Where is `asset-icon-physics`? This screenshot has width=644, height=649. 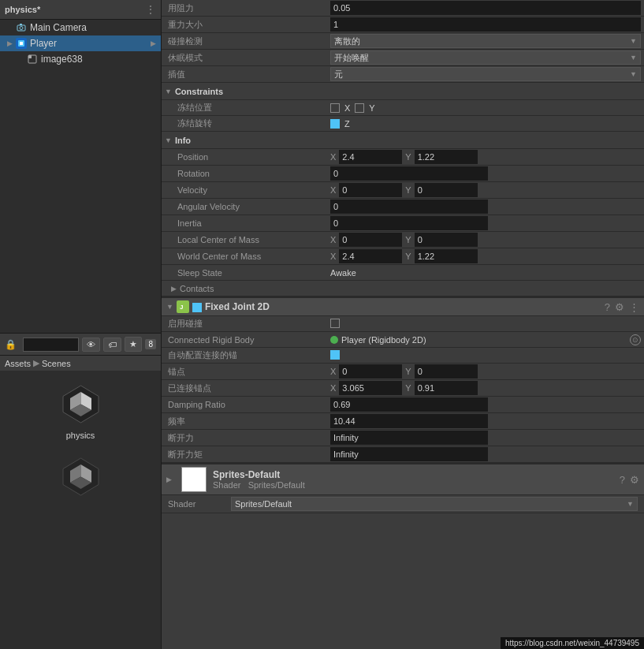 asset-icon-physics is located at coordinates (80, 404).